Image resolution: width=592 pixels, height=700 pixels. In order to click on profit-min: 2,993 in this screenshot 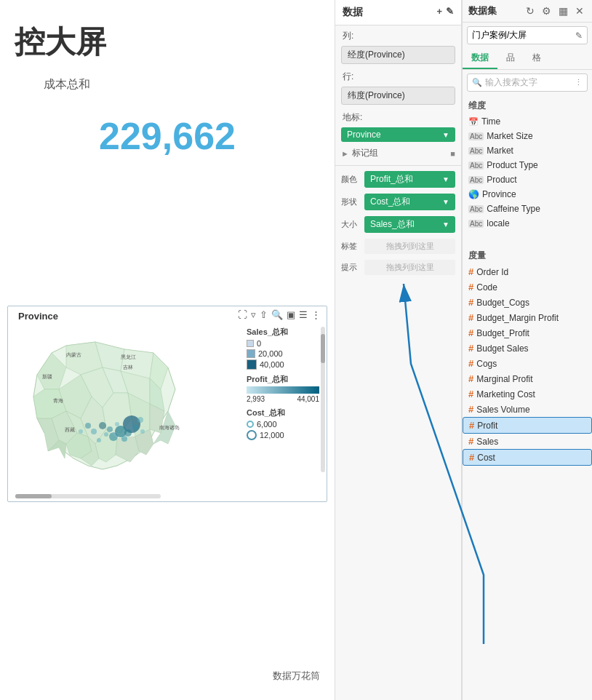, I will do `click(256, 399)`.